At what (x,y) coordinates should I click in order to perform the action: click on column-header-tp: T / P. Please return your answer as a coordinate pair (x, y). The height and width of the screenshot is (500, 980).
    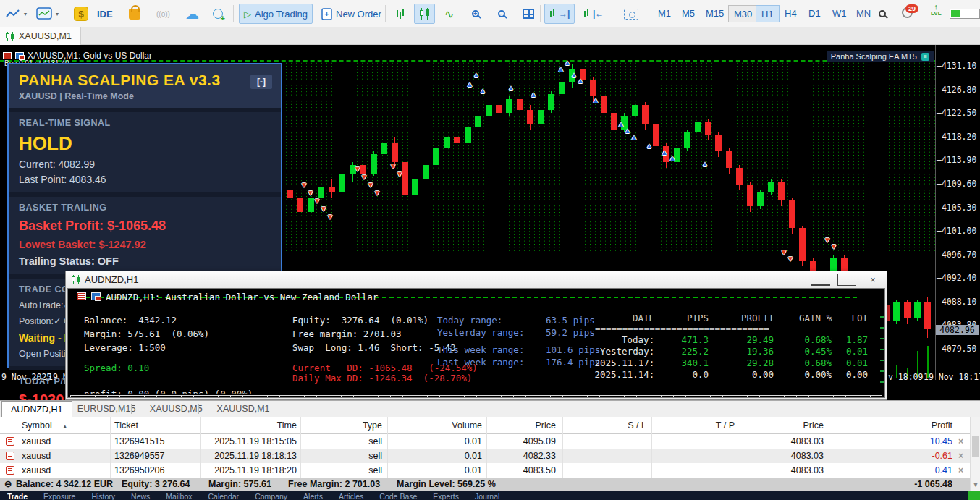
    Looking at the image, I should click on (696, 425).